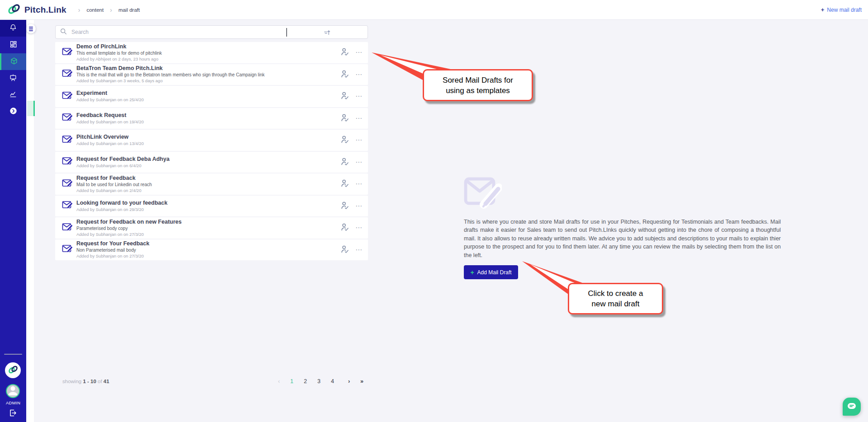  I want to click on logout-button, so click(13, 413).